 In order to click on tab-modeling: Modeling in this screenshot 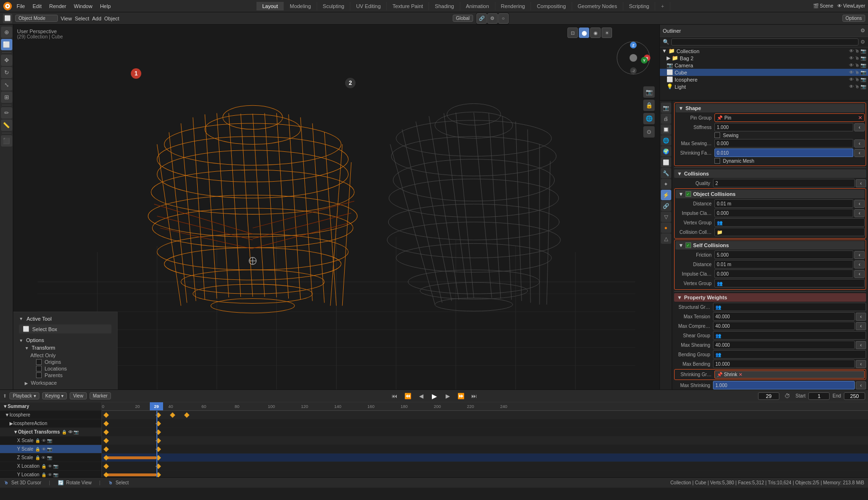, I will do `click(301, 6)`.